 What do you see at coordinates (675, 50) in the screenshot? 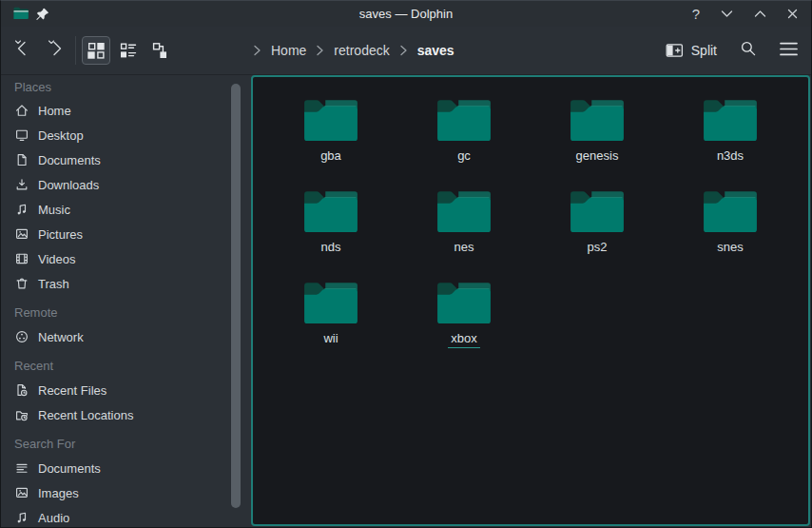
I see `split-view-icon` at bounding box center [675, 50].